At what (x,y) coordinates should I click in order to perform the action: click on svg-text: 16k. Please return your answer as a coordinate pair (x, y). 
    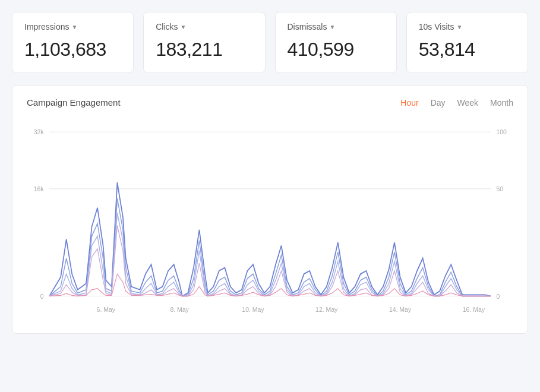
    Looking at the image, I should click on (39, 189).